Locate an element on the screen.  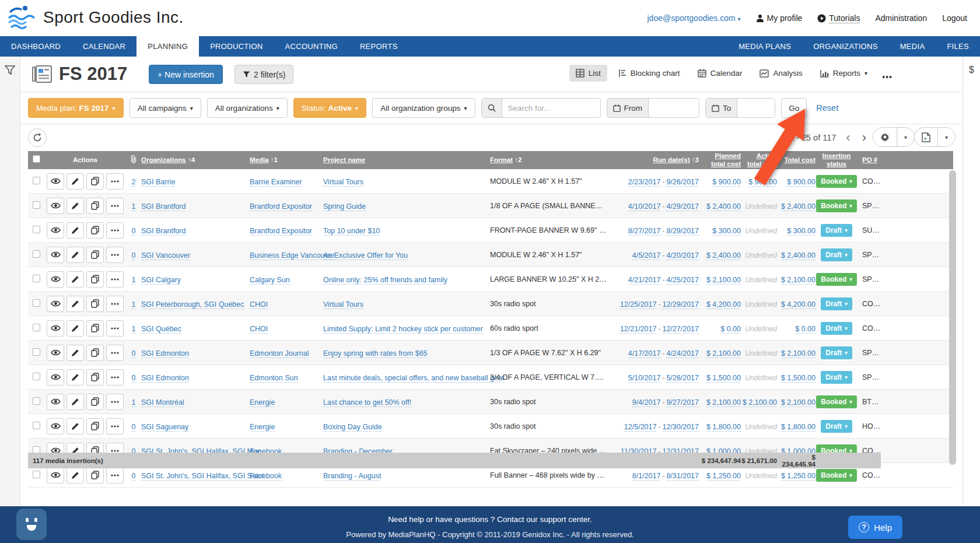
search-input is located at coordinates (551, 108).